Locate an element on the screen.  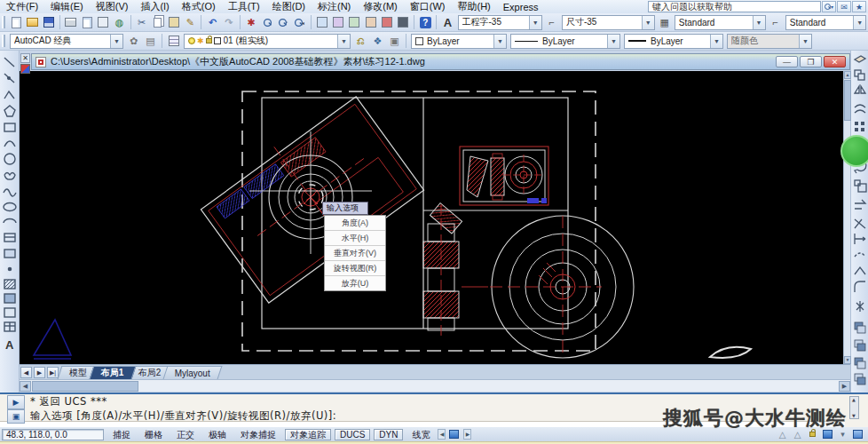
polar-toggle: 极轴 is located at coordinates (217, 435).